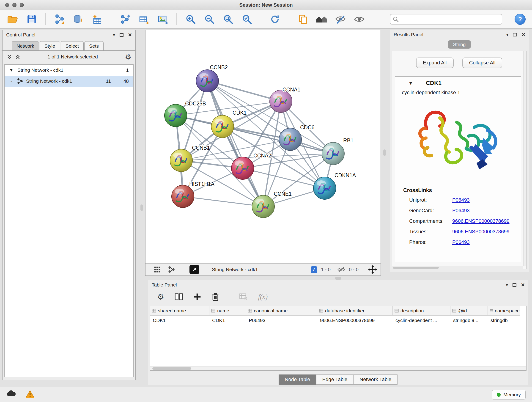 Image resolution: width=532 pixels, height=402 pixels. I want to click on tab-network-table: Network Table, so click(375, 380).